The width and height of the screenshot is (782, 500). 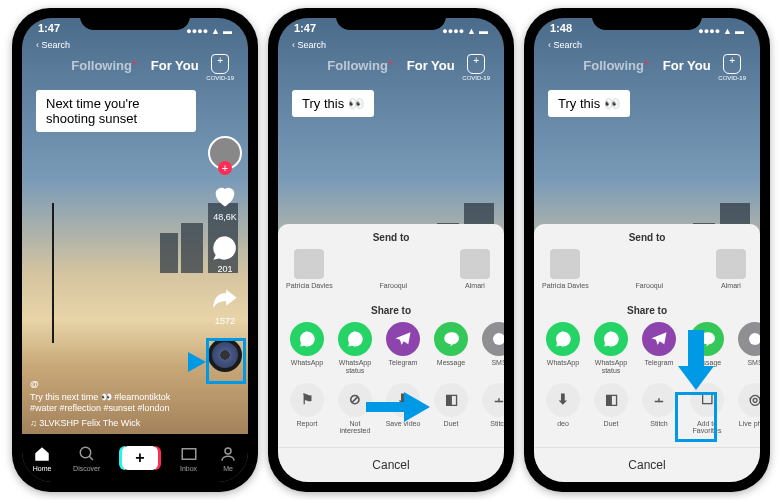 I want to click on wifi-icon: ▲, so click(x=216, y=31).